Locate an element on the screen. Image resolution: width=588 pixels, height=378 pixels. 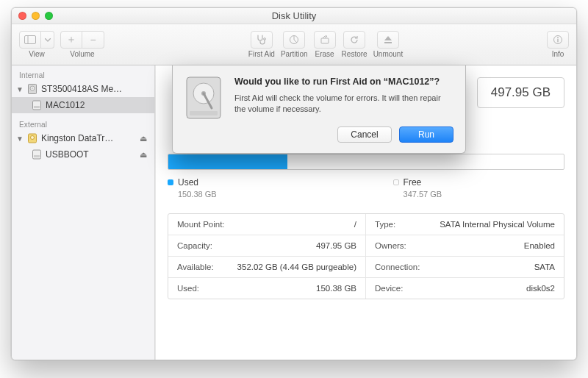
pie-icon is located at coordinates (294, 40).